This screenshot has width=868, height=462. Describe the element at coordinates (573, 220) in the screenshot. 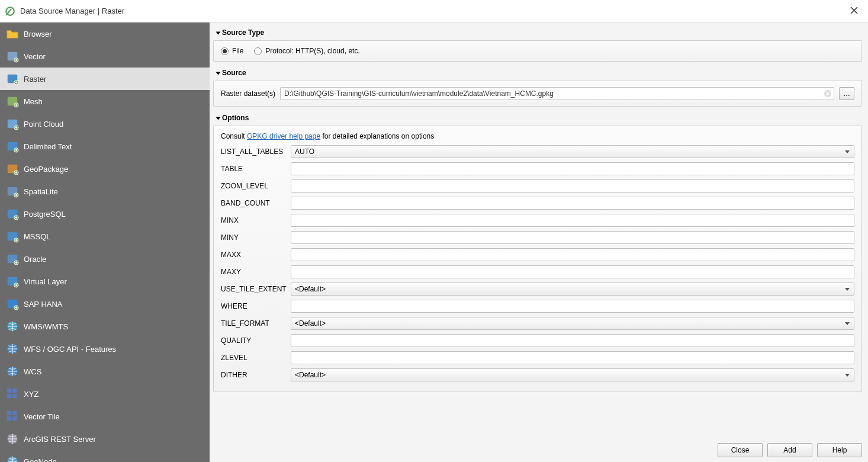

I see `minx-input` at that location.